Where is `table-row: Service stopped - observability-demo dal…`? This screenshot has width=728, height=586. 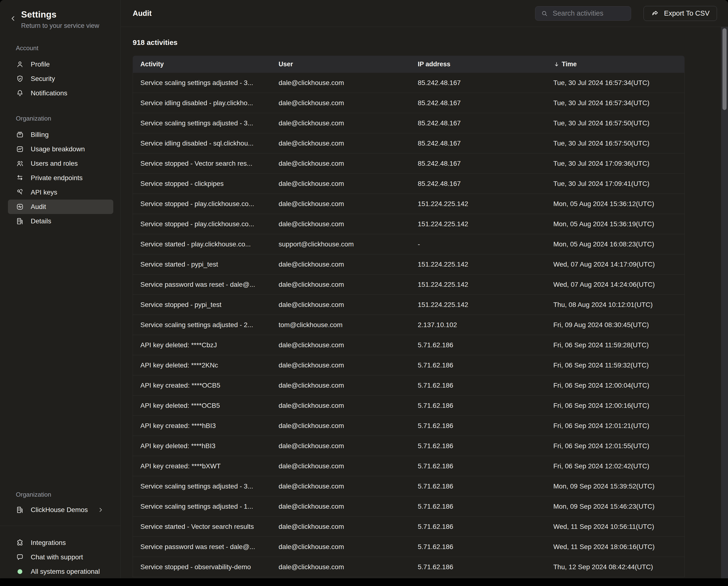 table-row: Service stopped - observability-demo dal… is located at coordinates (409, 567).